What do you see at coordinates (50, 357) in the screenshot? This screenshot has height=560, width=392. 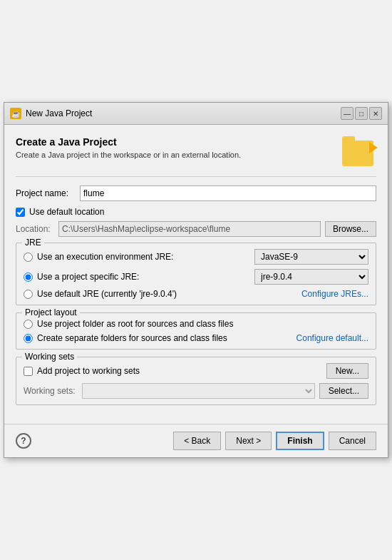 I see `working-sets-title: Working sets` at bounding box center [50, 357].